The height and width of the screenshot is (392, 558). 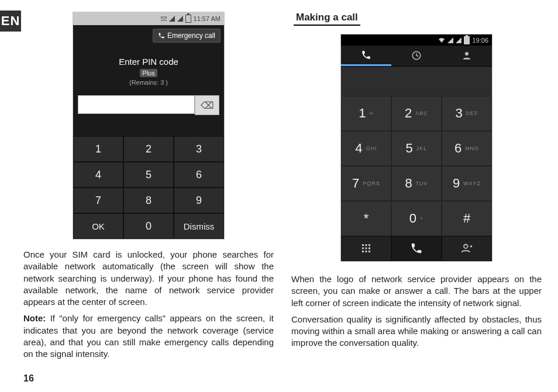 I want to click on pin-input, so click(x=136, y=105).